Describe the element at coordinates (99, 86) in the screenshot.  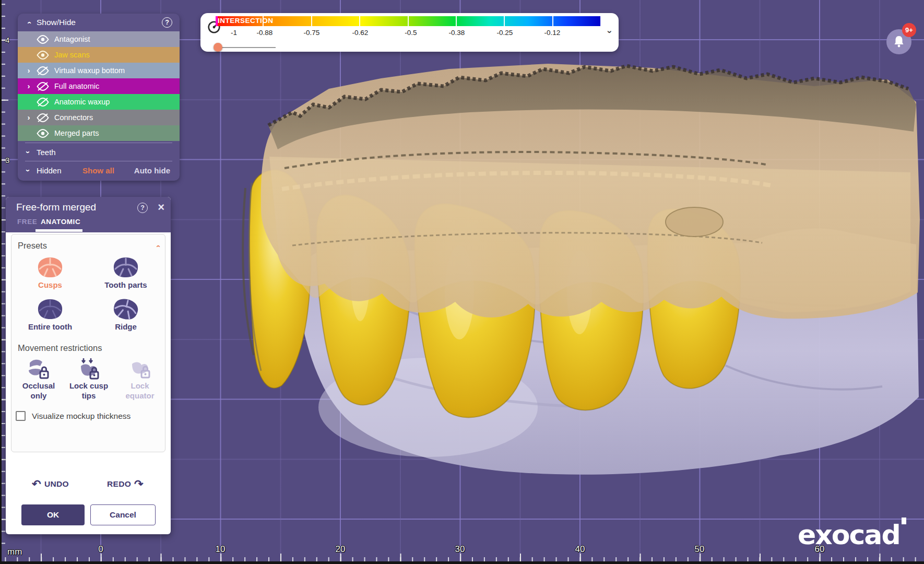
I see `layer-row-full-anatomic: › Full anatomic` at that location.